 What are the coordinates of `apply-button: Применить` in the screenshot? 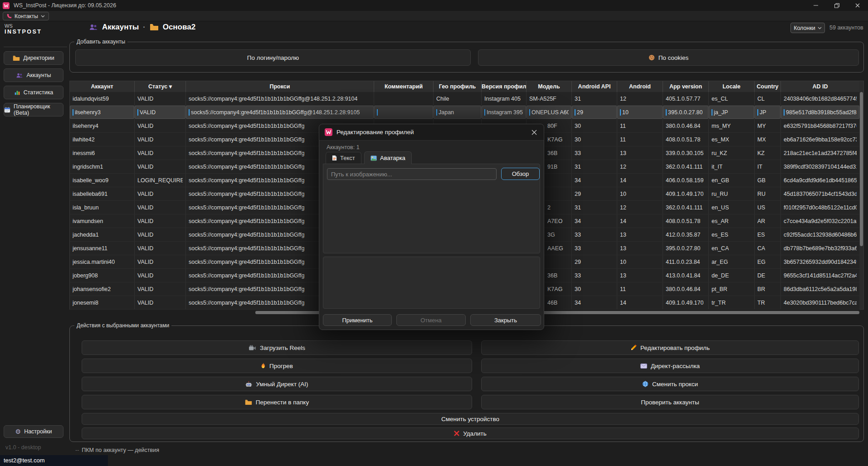 It's located at (357, 320).